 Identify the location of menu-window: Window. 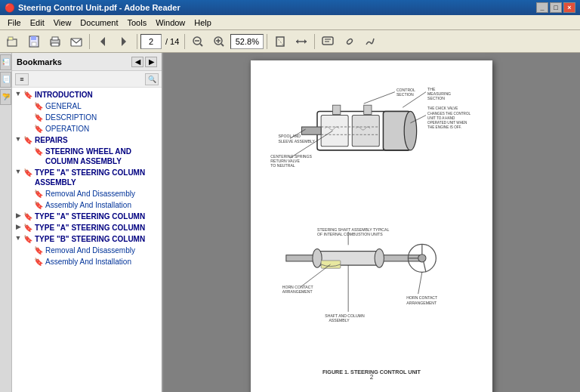
(171, 23).